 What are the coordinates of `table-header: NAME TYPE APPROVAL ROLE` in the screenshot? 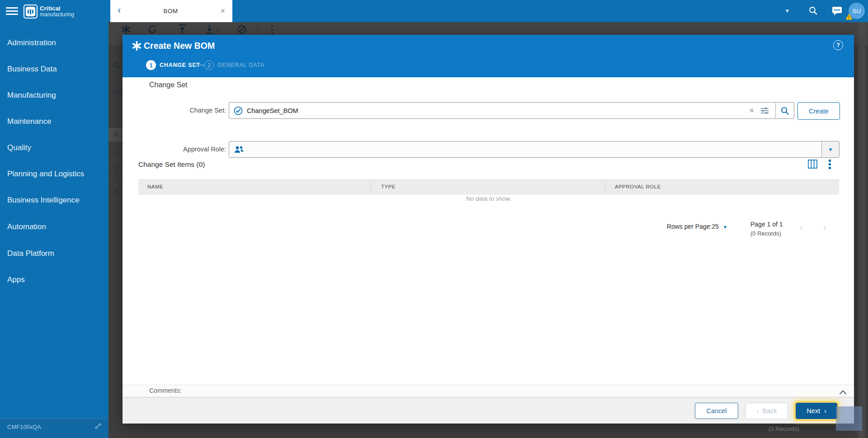 It's located at (489, 187).